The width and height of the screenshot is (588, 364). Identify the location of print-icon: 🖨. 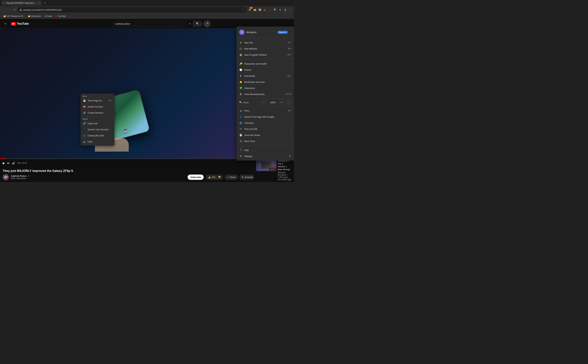
(241, 111).